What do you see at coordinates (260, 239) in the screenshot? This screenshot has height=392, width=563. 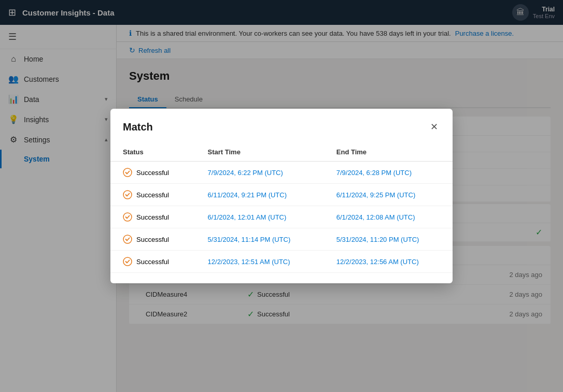 I see `start-time-cell: 5/31/2024, 11:14 PM (UTC)` at bounding box center [260, 239].